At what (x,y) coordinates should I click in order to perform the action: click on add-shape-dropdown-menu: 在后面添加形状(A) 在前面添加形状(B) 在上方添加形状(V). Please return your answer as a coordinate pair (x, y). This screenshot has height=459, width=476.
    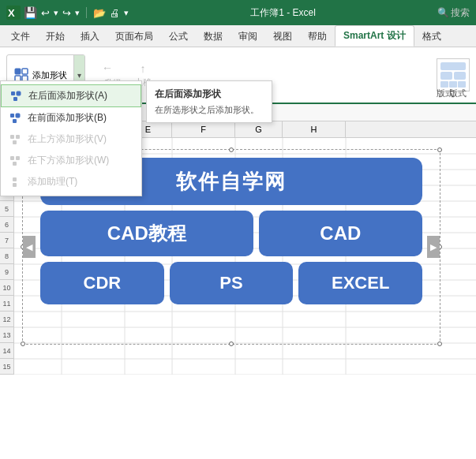
    Looking at the image, I should click on (71, 139).